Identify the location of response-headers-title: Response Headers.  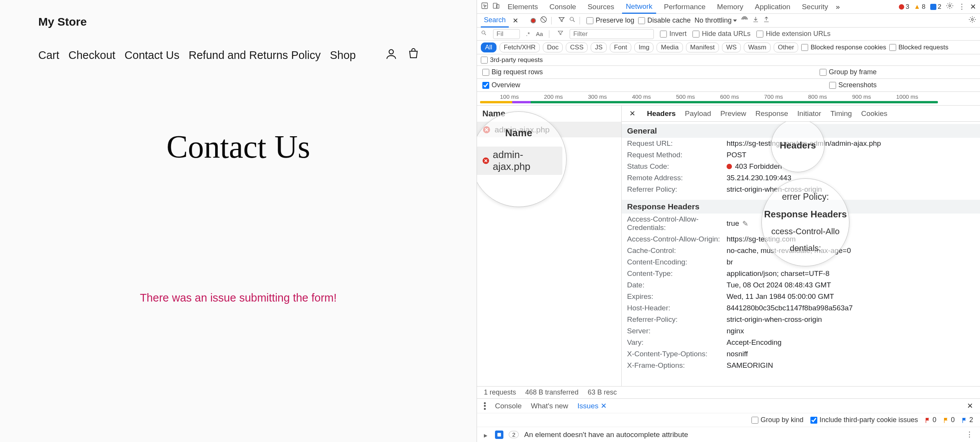
(801, 207).